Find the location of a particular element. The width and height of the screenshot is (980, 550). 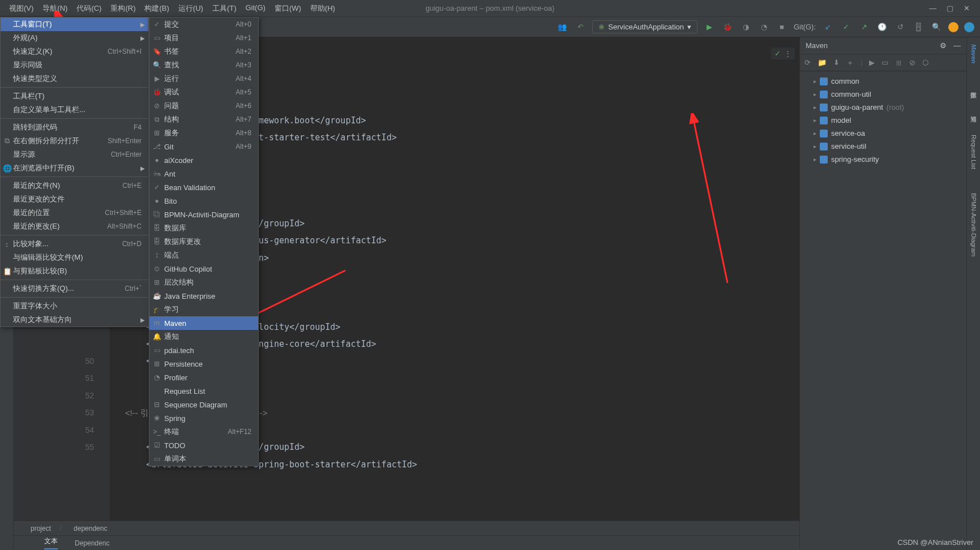

menu-window: 窗口(W) is located at coordinates (288, 8).